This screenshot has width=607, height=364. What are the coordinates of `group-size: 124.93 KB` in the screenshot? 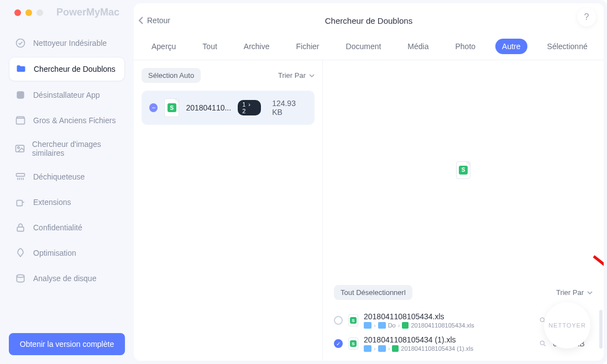 It's located at (290, 108).